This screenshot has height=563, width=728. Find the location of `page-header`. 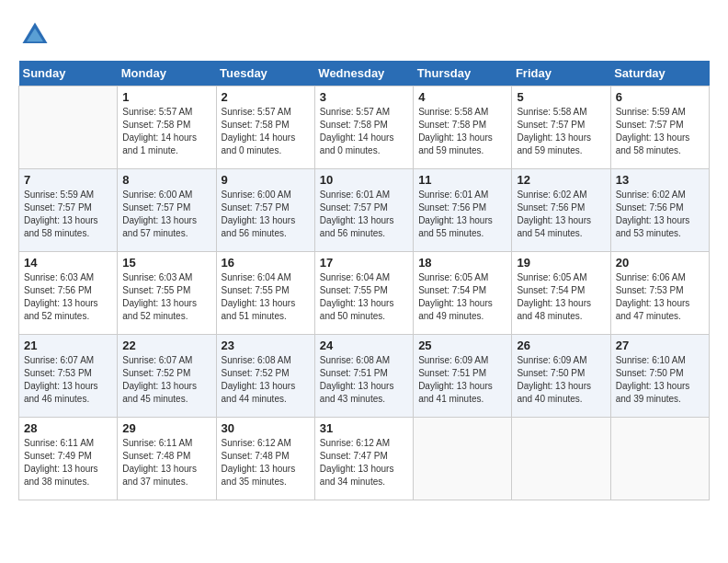

page-header is located at coordinates (364, 35).